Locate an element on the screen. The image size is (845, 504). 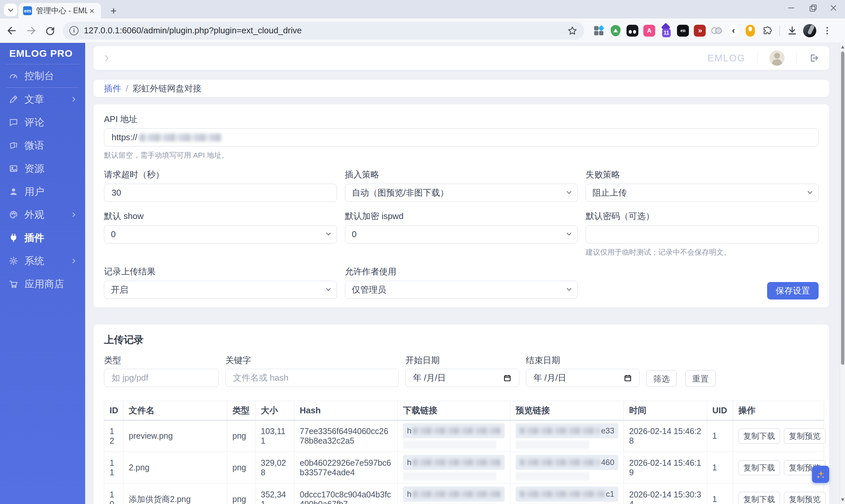
tab-search-button is located at coordinates (11, 10).